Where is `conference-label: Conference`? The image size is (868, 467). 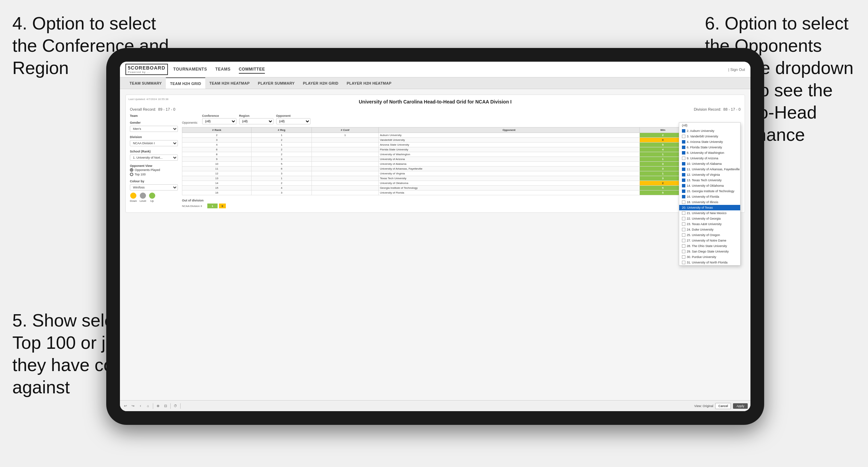 conference-label: Conference is located at coordinates (219, 116).